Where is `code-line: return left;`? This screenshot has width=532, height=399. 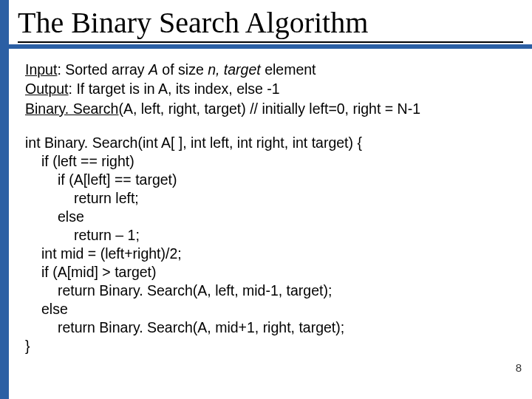 code-line: return left; is located at coordinates (270, 198).